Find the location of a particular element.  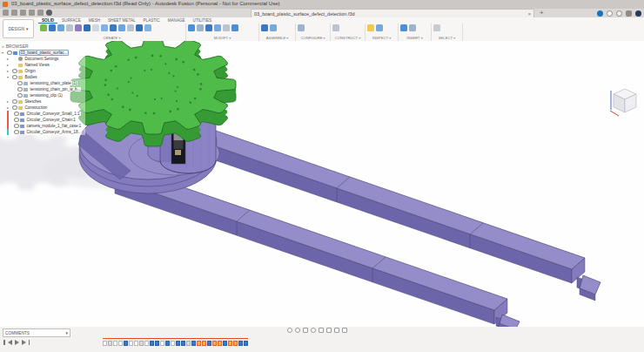

expand-icon: ▾ is located at coordinates (3, 52).